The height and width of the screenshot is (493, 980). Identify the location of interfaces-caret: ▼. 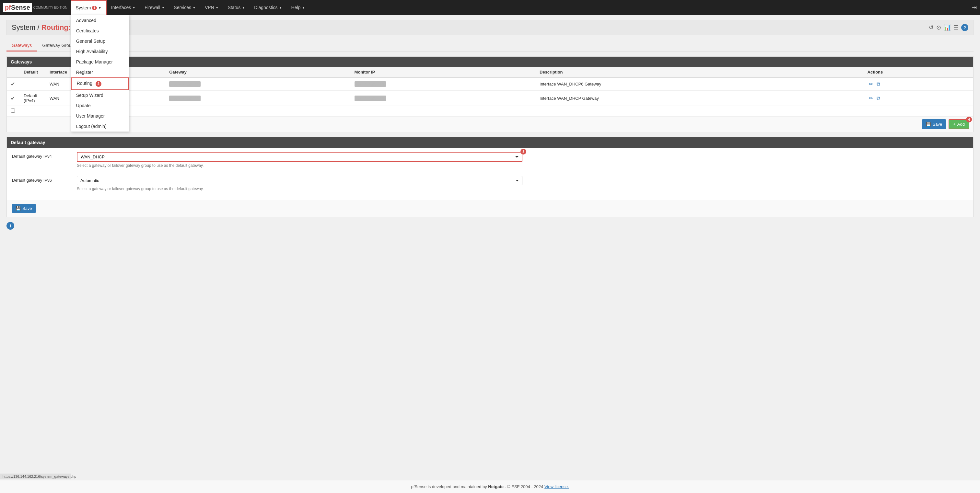
(134, 8).